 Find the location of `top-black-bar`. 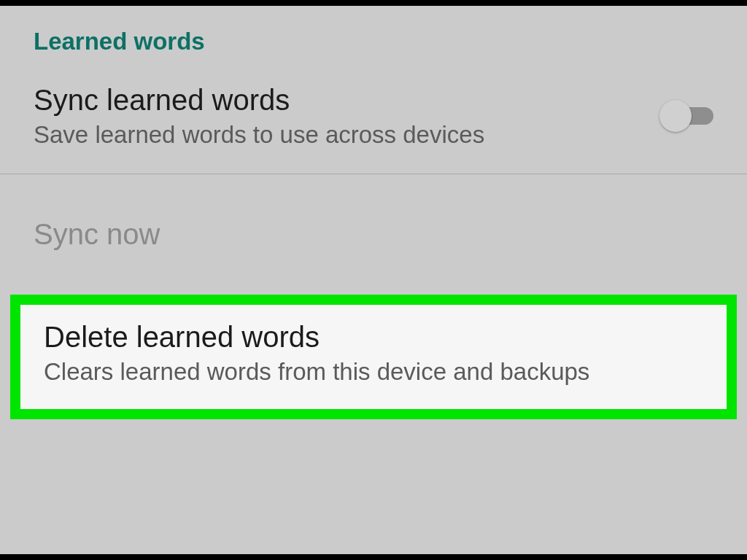

top-black-bar is located at coordinates (374, 3).